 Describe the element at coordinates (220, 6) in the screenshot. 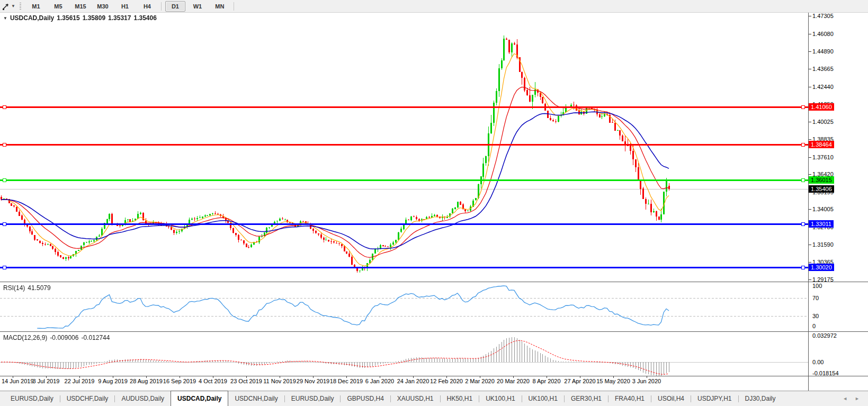

I see `timeframe-mn: MN` at that location.